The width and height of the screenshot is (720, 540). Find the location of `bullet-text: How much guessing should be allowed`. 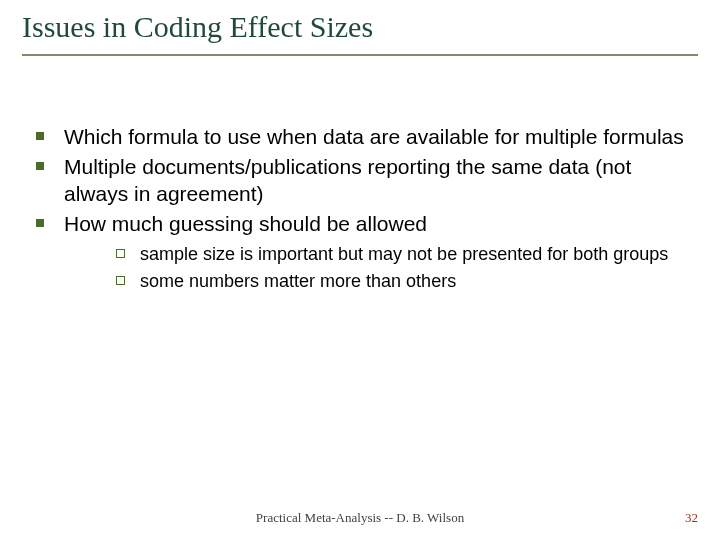

bullet-text: How much guessing should be allowed is located at coordinates (246, 224).